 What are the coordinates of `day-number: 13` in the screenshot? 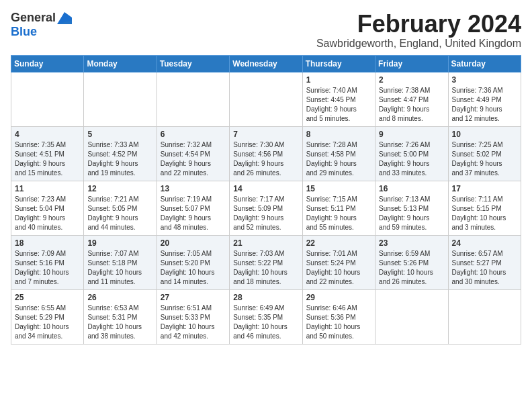 It's located at (193, 189).